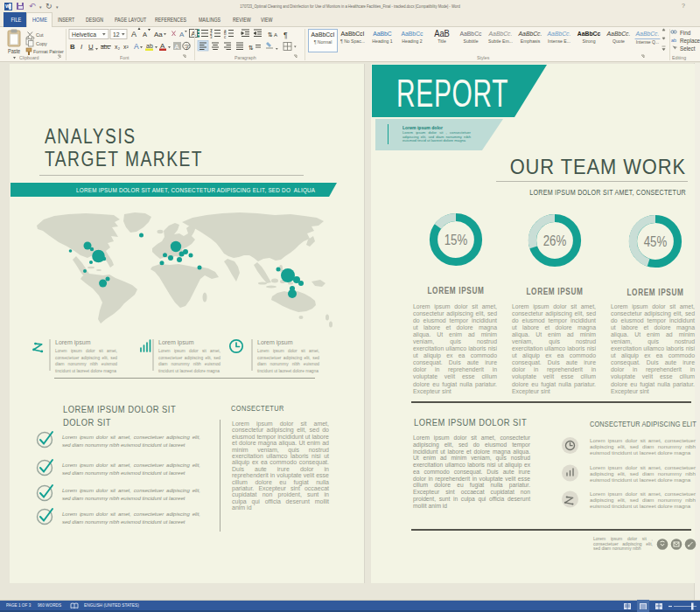 Image resolution: width=700 pixels, height=612 pixels. Describe the element at coordinates (91, 47) in the screenshot. I see `svg-text: U` at that location.